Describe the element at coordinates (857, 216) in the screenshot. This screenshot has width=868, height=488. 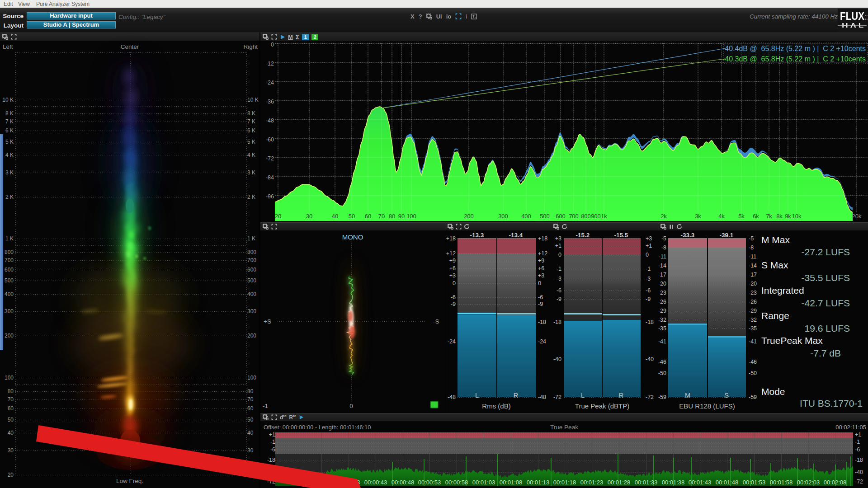
I see `svg-text: 20k` at that location.